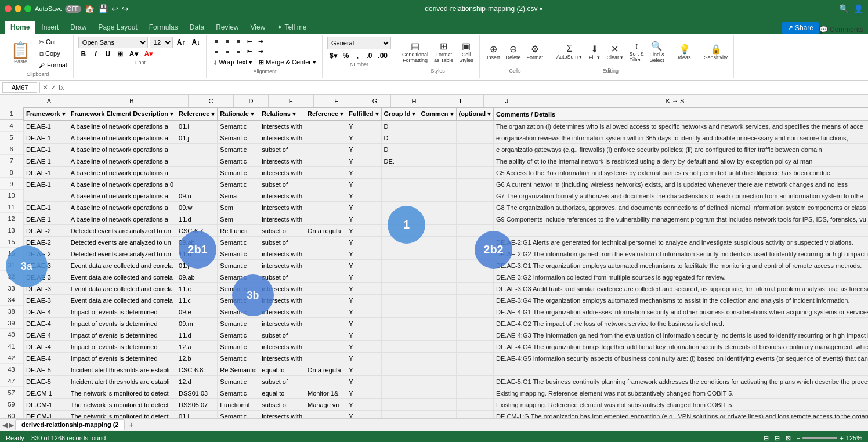 The image size is (868, 442). Describe the element at coordinates (197, 208) in the screenshot. I see `grid-cell: 09.w` at that location.